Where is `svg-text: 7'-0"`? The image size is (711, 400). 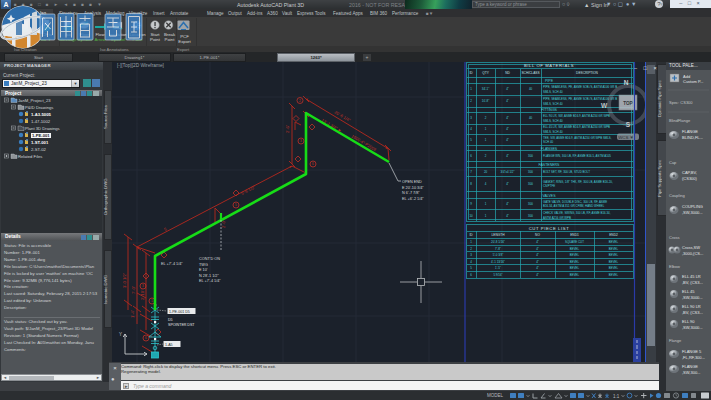 svg-text: 7'-0" is located at coordinates (134, 290).